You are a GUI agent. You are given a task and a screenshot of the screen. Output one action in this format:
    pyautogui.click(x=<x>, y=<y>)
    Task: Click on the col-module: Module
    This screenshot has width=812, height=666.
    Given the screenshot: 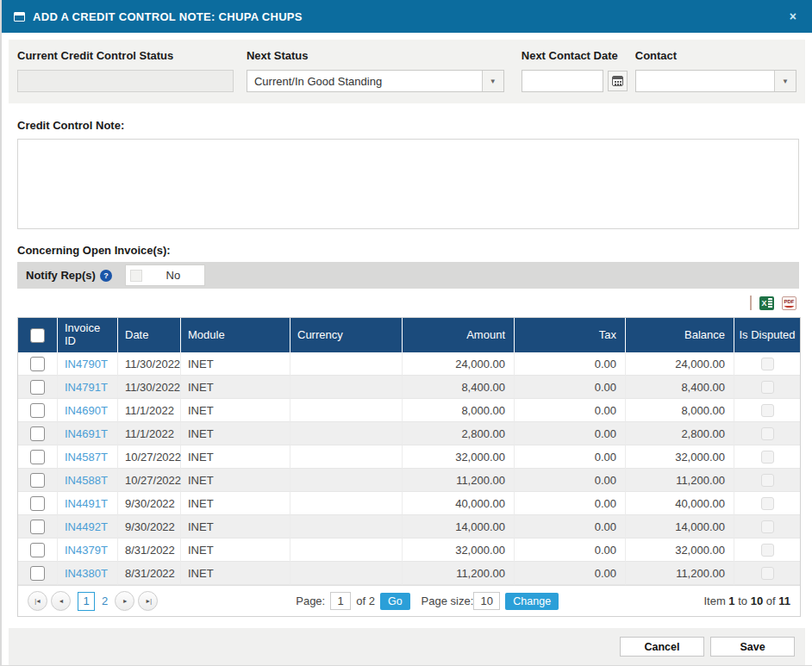 What is the action you would take?
    pyautogui.click(x=234, y=335)
    